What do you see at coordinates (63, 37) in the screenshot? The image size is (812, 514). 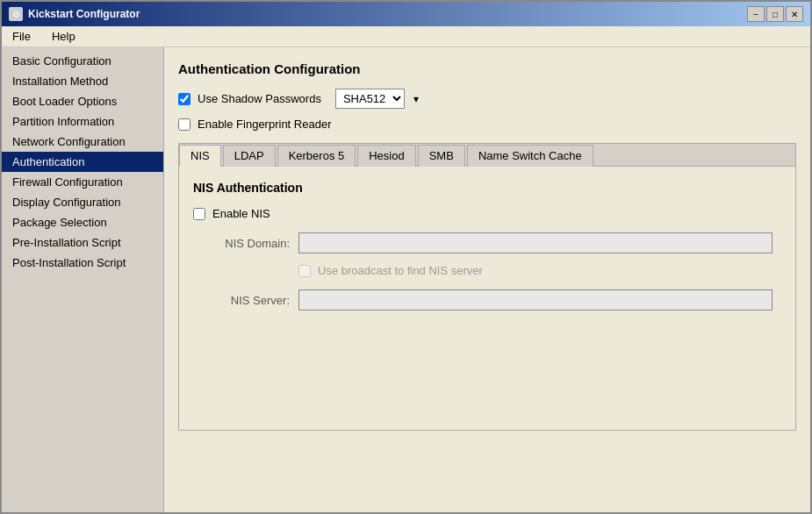 I see `menu-help: Help` at bounding box center [63, 37].